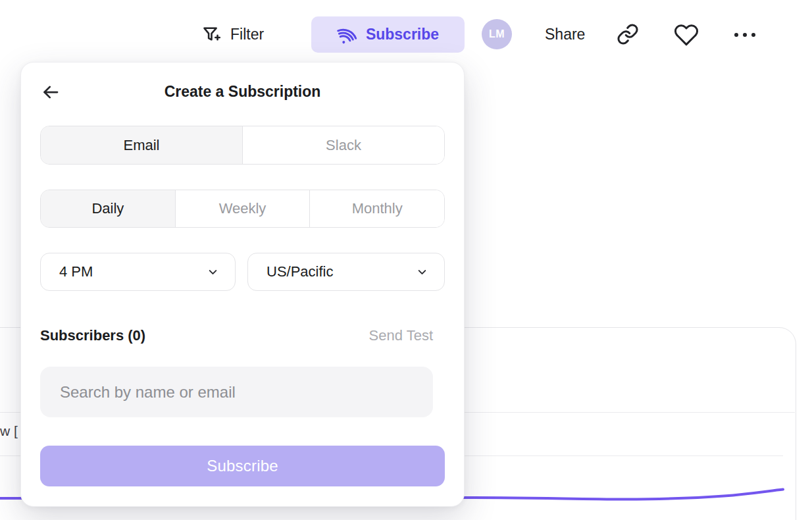 The height and width of the screenshot is (520, 812). Describe the element at coordinates (745, 35) in the screenshot. I see `more-options-button` at that location.